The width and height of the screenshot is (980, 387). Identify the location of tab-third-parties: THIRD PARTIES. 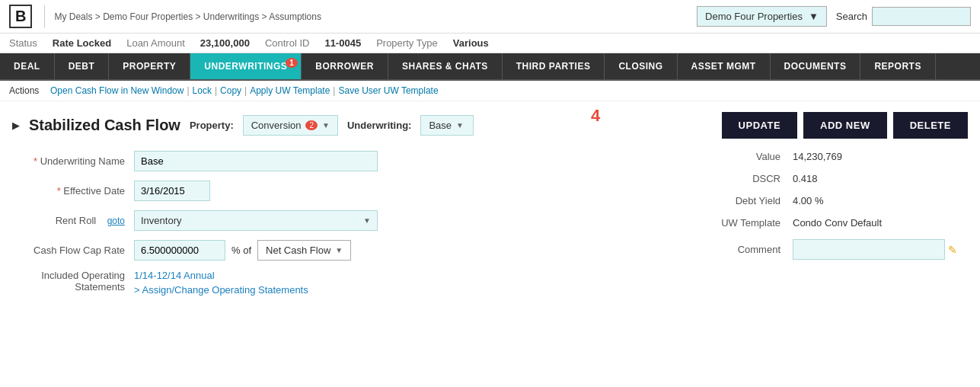
(554, 66).